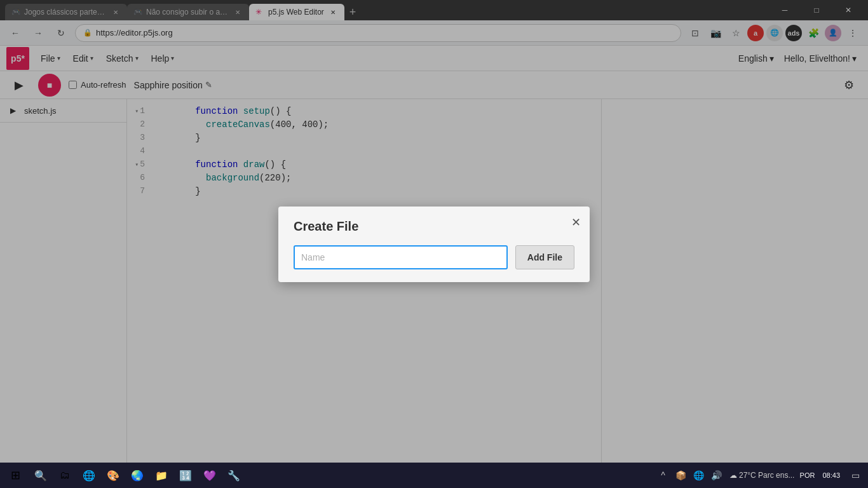 The height and width of the screenshot is (488, 868). I want to click on taskbar-search: 🔍, so click(41, 475).